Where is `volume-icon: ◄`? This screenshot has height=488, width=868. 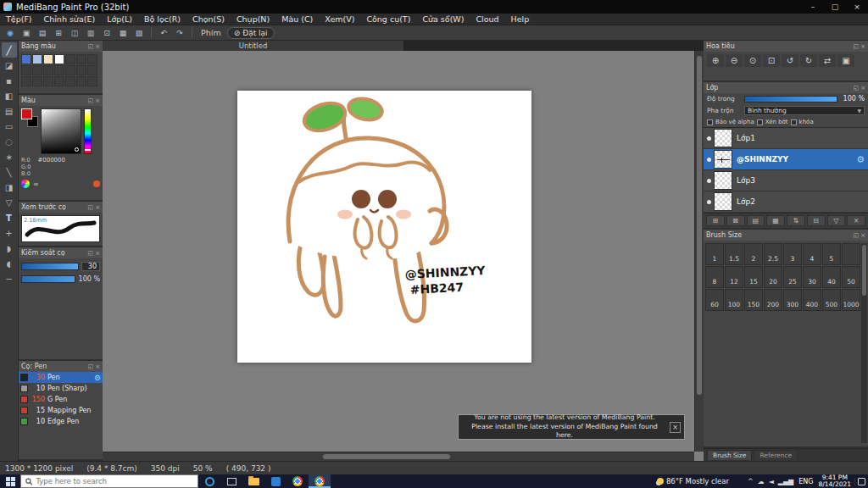
volume-icon: ◄ is located at coordinates (771, 481).